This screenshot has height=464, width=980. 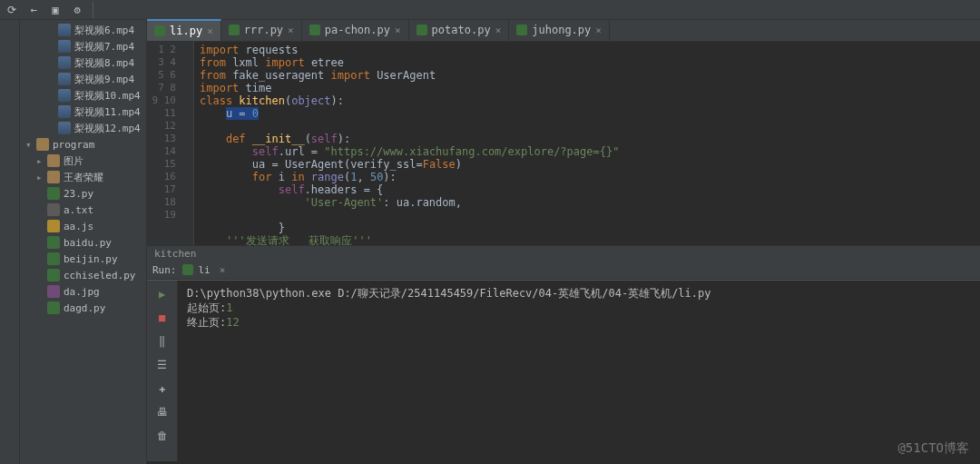 What do you see at coordinates (74, 162) in the screenshot?
I see `tree-item-label: 图片` at bounding box center [74, 162].